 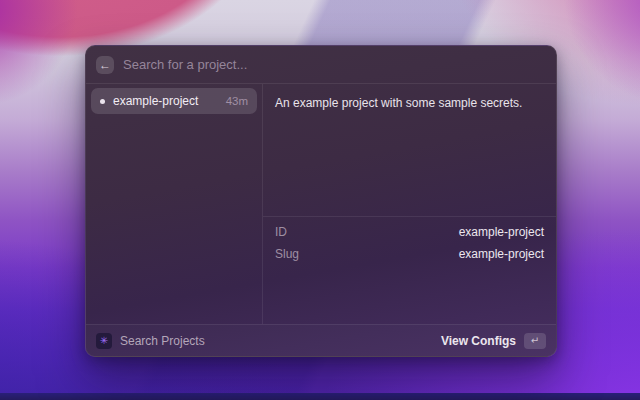 What do you see at coordinates (104, 341) in the screenshot?
I see `asterisk-icon: ✳` at bounding box center [104, 341].